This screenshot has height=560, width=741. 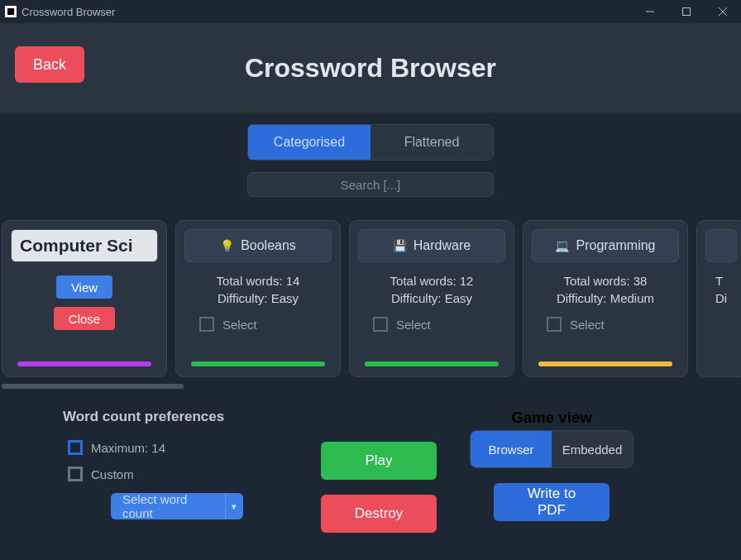 I want to click on card-difficulty: Di, so click(x=721, y=298).